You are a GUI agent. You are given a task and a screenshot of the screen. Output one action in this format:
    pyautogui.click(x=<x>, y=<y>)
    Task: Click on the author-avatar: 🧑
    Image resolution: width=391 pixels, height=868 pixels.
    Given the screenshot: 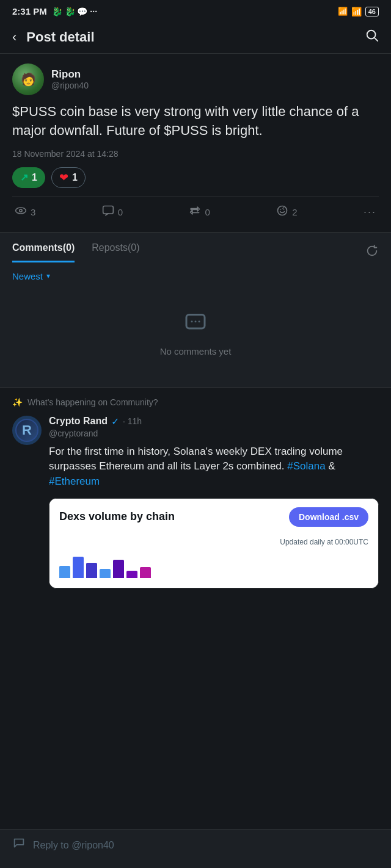 What is the action you would take?
    pyautogui.click(x=28, y=79)
    